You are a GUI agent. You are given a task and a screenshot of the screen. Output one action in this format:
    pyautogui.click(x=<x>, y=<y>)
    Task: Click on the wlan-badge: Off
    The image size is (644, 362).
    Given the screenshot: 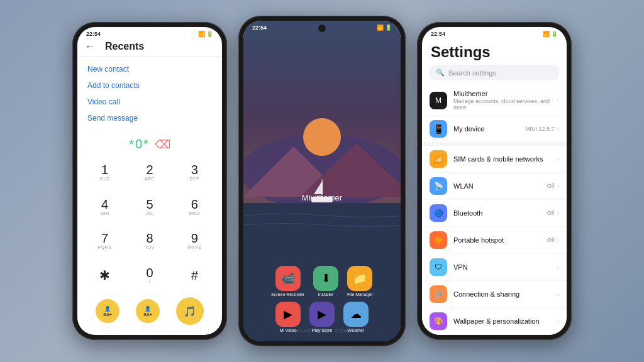 What is the action you would take?
    pyautogui.click(x=551, y=186)
    